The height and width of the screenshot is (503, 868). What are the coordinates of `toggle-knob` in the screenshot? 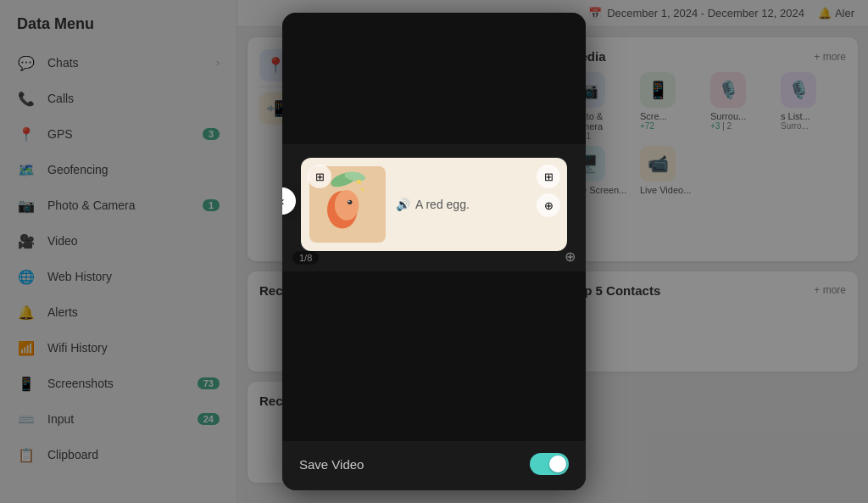 It's located at (558, 464).